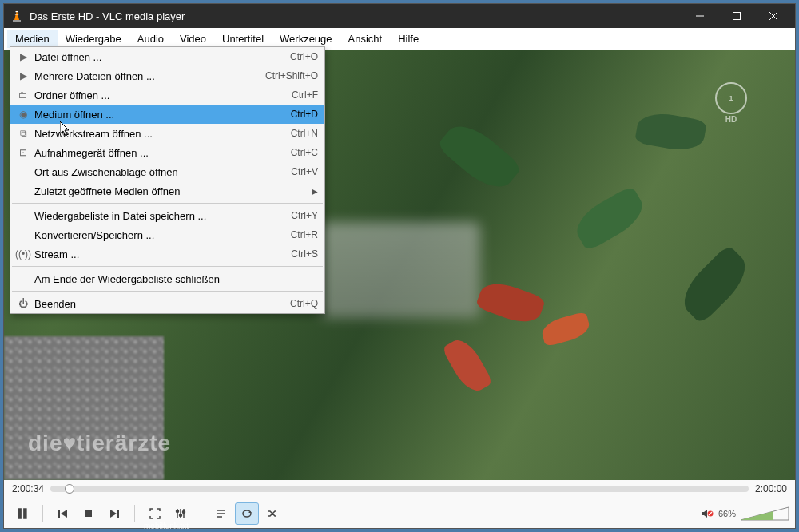 The height and width of the screenshot is (532, 799). I want to click on menu-quit-after-playlist: Am Ende der Wiedergabeliste schließen, so click(168, 279).